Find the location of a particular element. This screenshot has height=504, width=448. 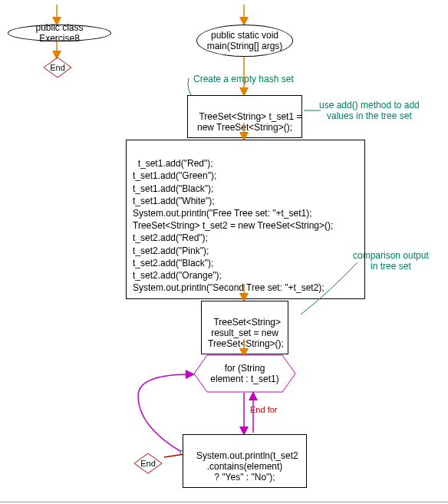

stmt-println-contains: System.out.println(t_set2 .contains(elem… is located at coordinates (245, 461).